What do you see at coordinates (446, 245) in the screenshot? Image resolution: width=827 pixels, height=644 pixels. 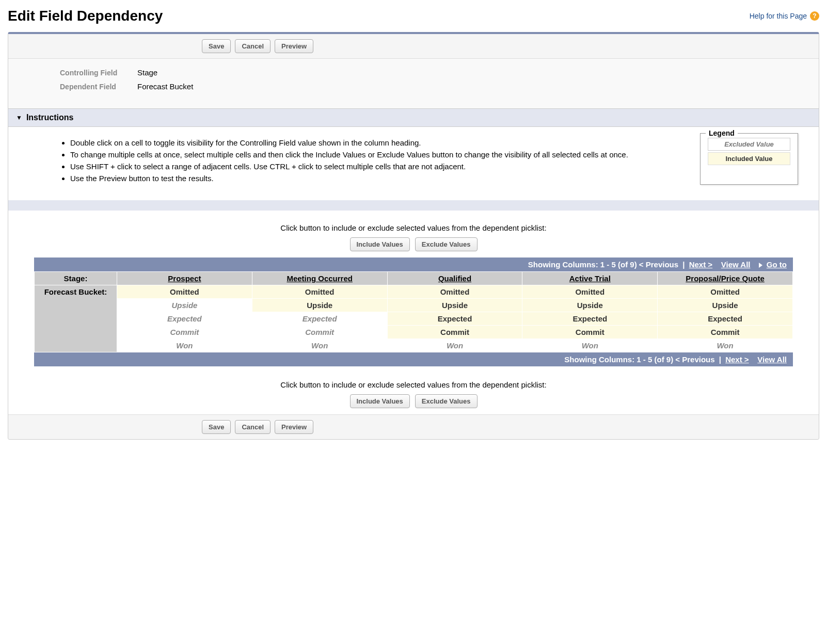 I see `exclude-values-button: Exclude Values` at bounding box center [446, 245].